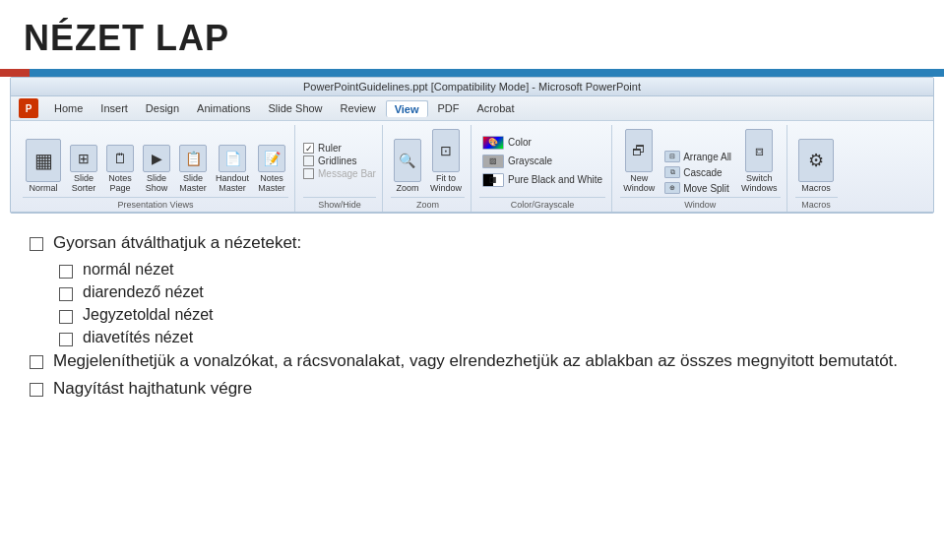 Image resolution: width=944 pixels, height=560 pixels. What do you see at coordinates (223, 108) in the screenshot?
I see `menu-animations: Animations` at bounding box center [223, 108].